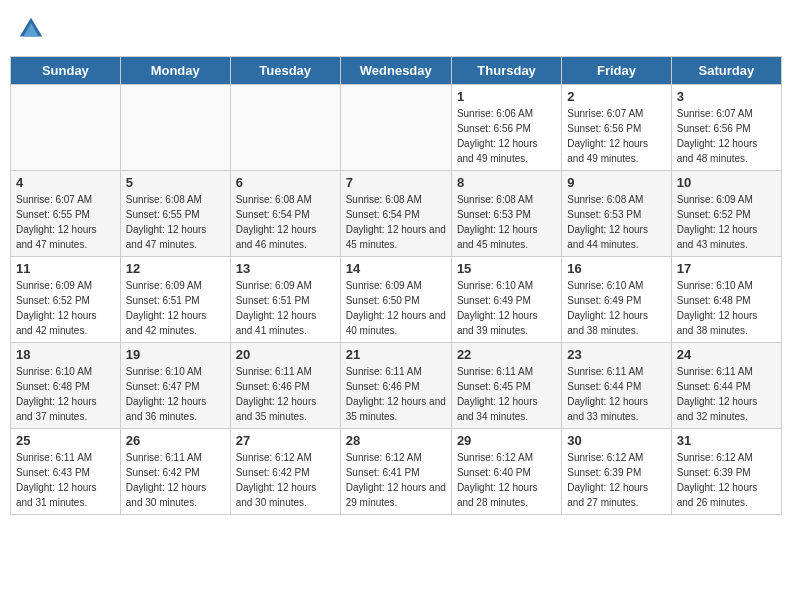 The image size is (792, 612). What do you see at coordinates (175, 386) in the screenshot?
I see `calendar-cell: 19Sunrise: 6:10 AMSunset: 6:47 PMDayligh…` at bounding box center [175, 386].